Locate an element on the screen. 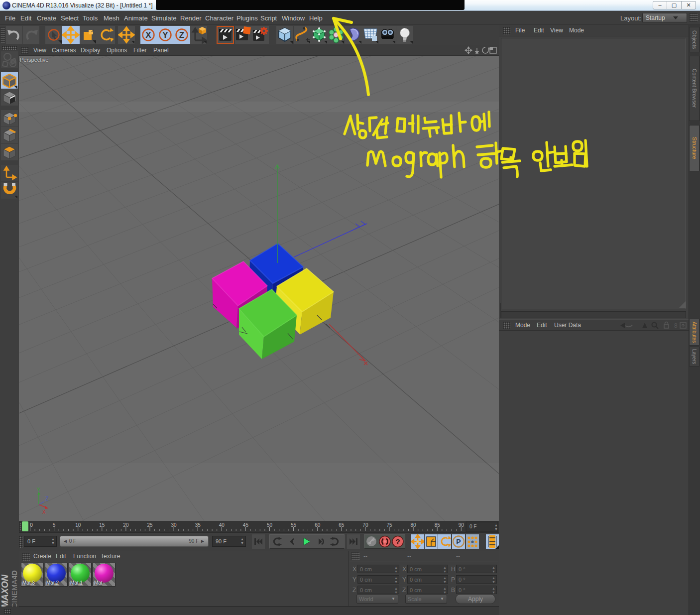  svg-text: 45 is located at coordinates (246, 525).